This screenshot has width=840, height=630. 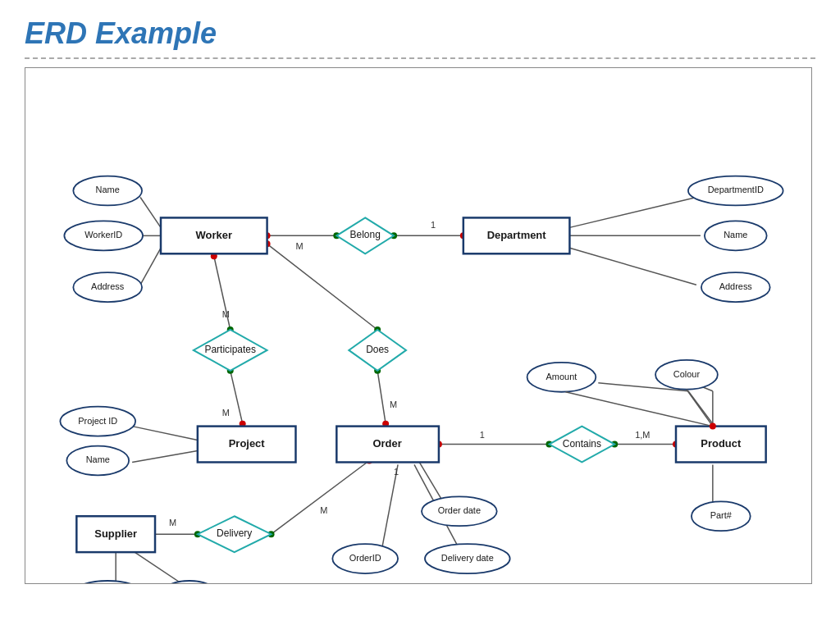 I want to click on entity-order-label: Order, so click(x=387, y=443).